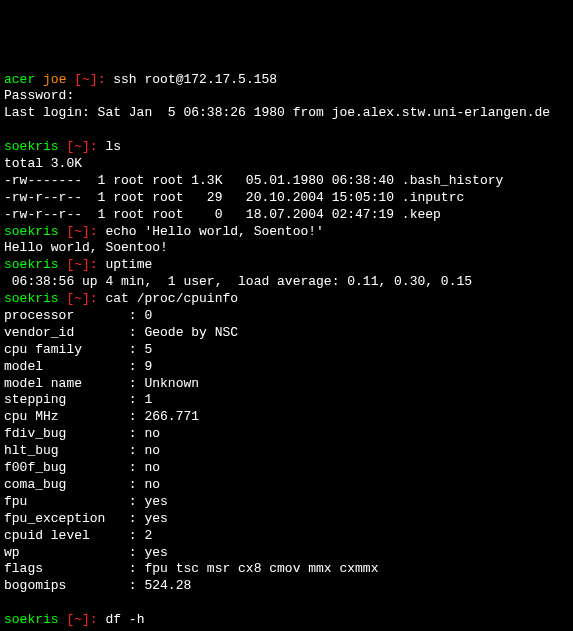 This screenshot has height=631, width=573. What do you see at coordinates (238, 282) in the screenshot?
I see `output-line: 06:38:56 up 4 min, 1 user, load average:…` at bounding box center [238, 282].